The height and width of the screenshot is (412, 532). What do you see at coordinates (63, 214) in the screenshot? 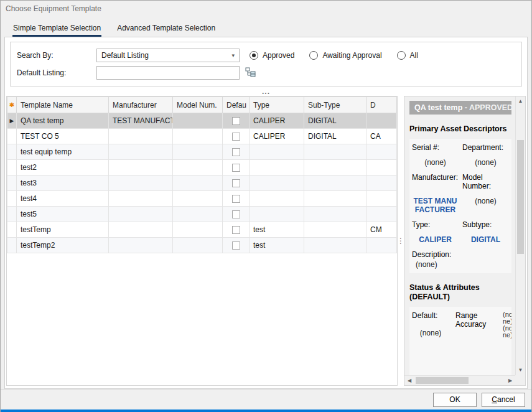
I see `cell-template-name: test5` at bounding box center [63, 214].